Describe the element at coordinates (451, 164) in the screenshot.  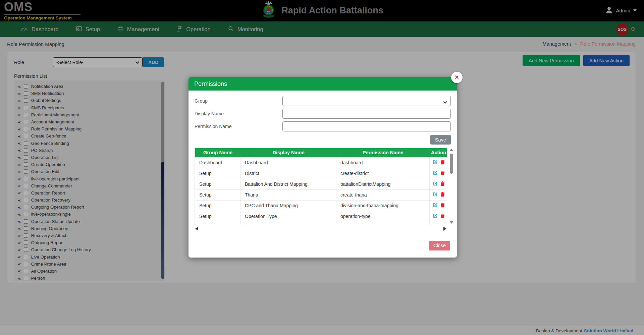
I see `table-scrollbar-thumb` at that location.